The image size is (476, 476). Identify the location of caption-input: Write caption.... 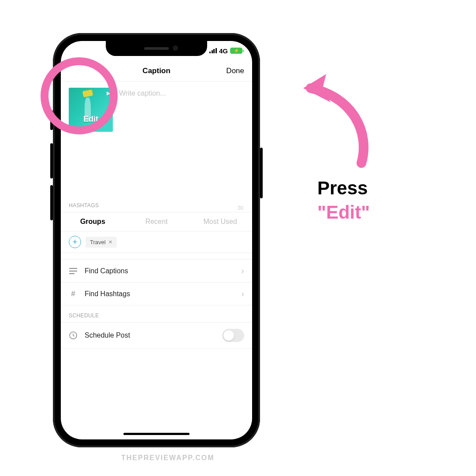
(142, 93).